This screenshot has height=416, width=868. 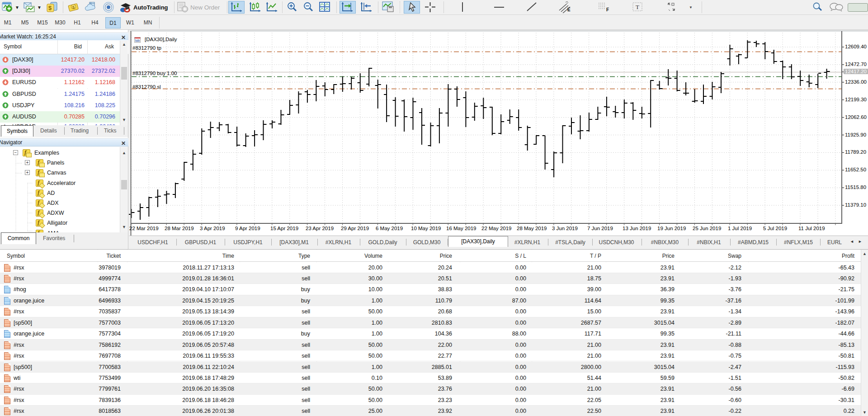 I want to click on svg-text: E, so click(x=569, y=10).